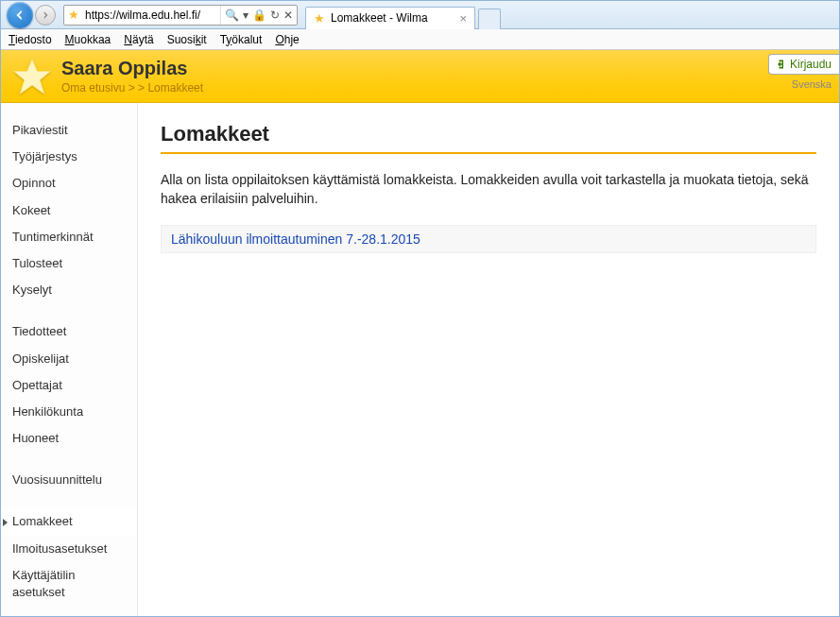 The width and height of the screenshot is (840, 617). What do you see at coordinates (69, 557) in the screenshot?
I see `sidebar-group-4: Lomakkeet Ilmoitusasetukset Käyttäjätili…` at bounding box center [69, 557].